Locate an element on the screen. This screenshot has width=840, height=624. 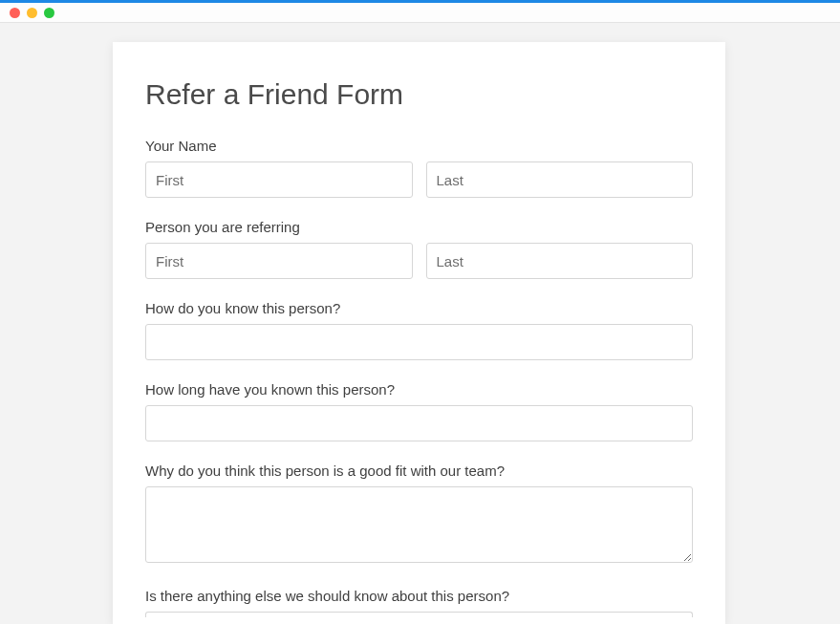
how-long-group: How long have you known this person? is located at coordinates (419, 411).